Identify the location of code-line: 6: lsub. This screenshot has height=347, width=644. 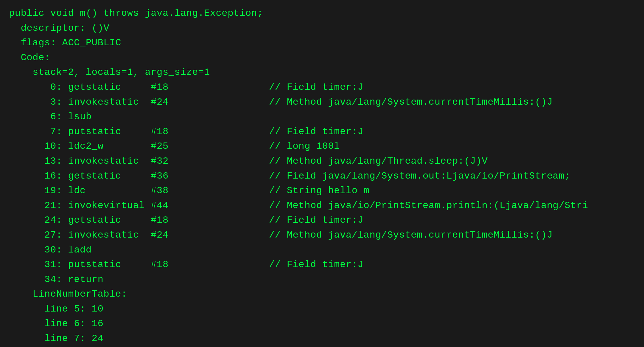
(322, 117).